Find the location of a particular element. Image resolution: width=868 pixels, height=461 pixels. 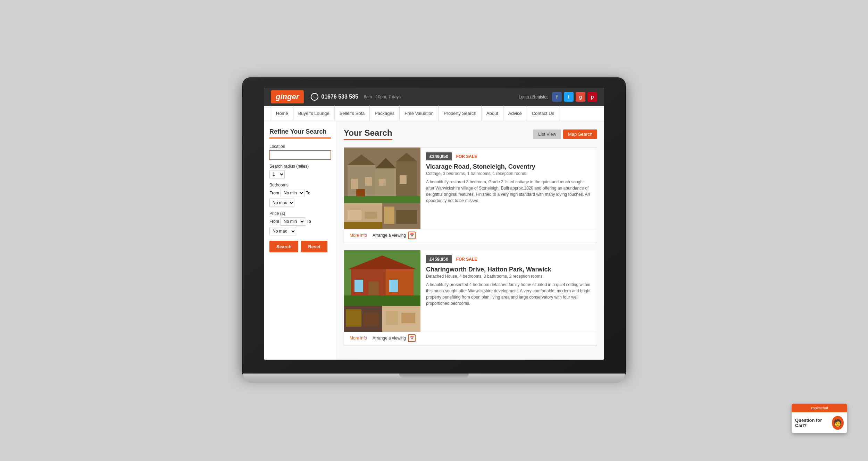

price-row: From No min 100000 200000 300000 To No m… is located at coordinates (300, 226).